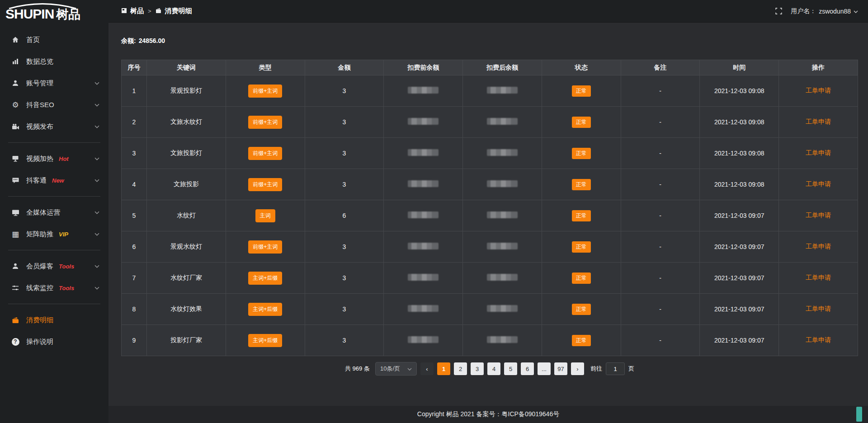 The width and height of the screenshot is (868, 423). I want to click on sidebar-item-consume-detail: 消费明细, so click(54, 320).